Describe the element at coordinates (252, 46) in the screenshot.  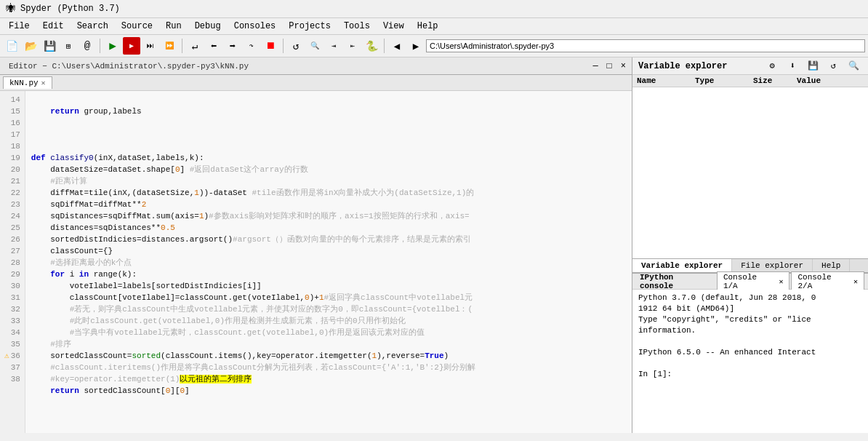
I see `step-over-button: ↷` at that location.